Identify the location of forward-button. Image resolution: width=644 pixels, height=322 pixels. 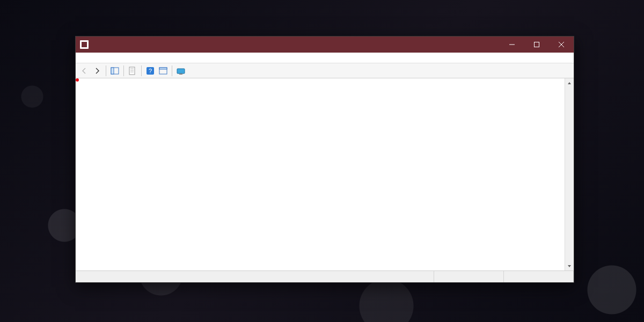
(97, 71).